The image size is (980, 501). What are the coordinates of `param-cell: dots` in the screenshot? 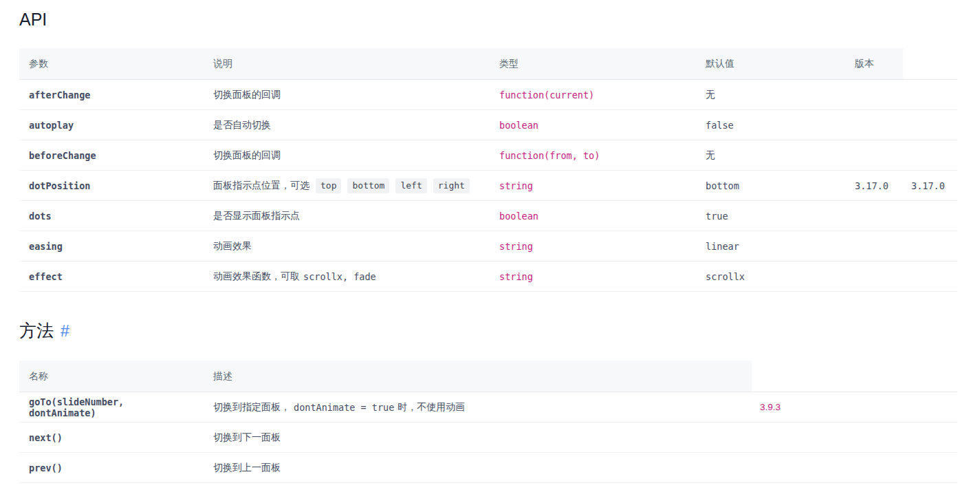 It's located at (111, 216).